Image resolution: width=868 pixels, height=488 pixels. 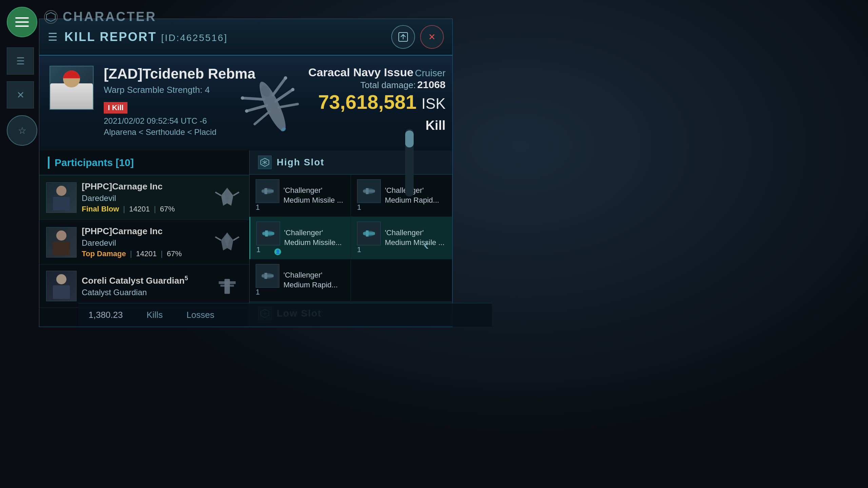 I want to click on top-damage-badge: Top Damage, so click(x=104, y=254).